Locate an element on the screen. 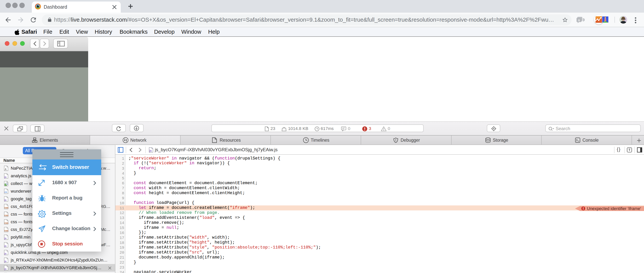 This screenshot has width=644, height=273. svg-text: a is located at coordinates (579, 20).